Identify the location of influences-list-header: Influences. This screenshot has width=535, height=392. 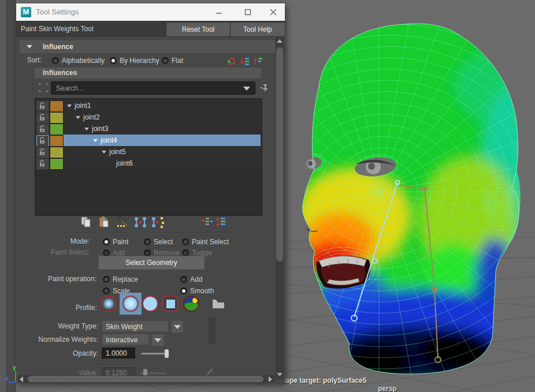
(148, 73).